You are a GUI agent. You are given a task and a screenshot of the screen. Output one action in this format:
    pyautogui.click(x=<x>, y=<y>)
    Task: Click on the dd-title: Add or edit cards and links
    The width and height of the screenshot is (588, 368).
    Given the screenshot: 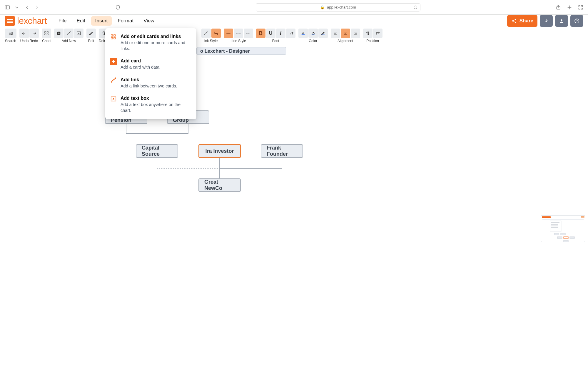 What is the action you would take?
    pyautogui.click(x=156, y=37)
    